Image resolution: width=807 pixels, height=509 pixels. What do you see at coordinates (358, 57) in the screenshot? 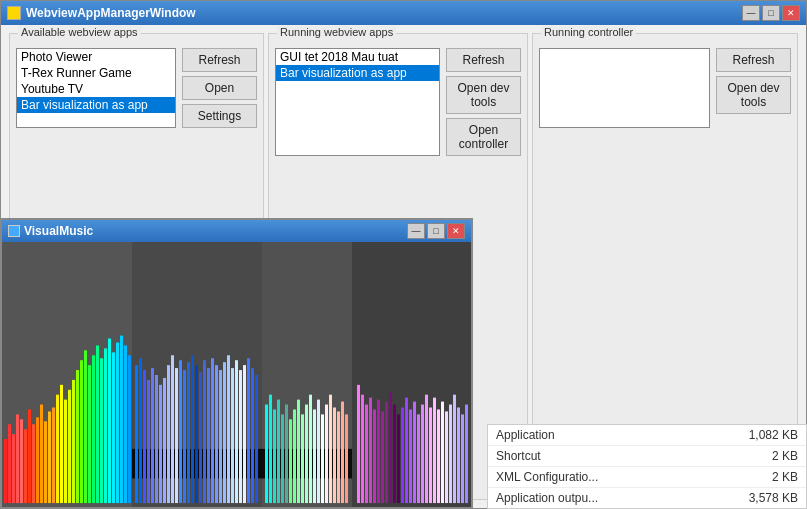
I see `list-item: GUI tet 2018 Mau tuat` at bounding box center [358, 57].